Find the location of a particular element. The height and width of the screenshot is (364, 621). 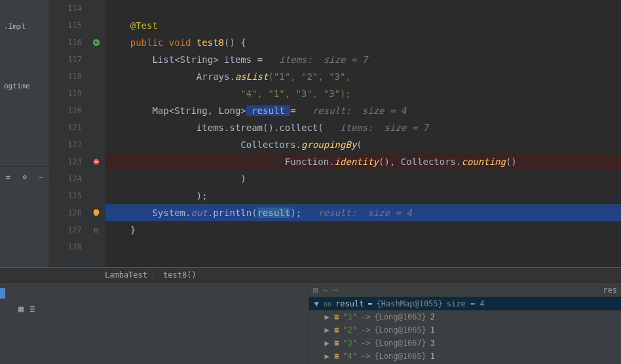

line-number: 114 is located at coordinates (66, 9).